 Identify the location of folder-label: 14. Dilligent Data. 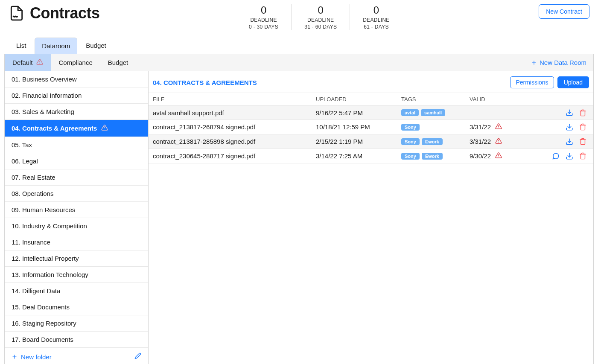
(36, 291).